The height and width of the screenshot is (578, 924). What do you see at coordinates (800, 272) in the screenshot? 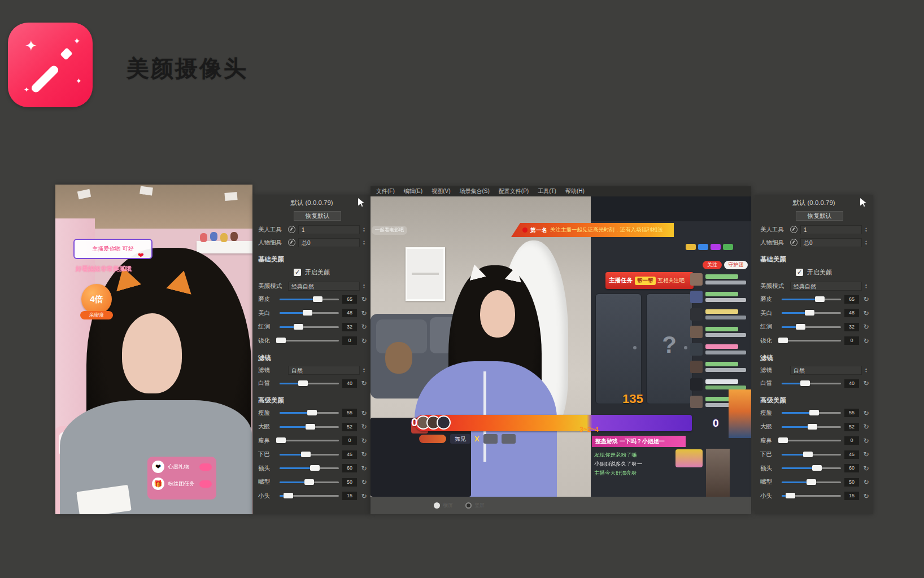
I see `beauty-toggle-checkbox: ✓` at bounding box center [800, 272].